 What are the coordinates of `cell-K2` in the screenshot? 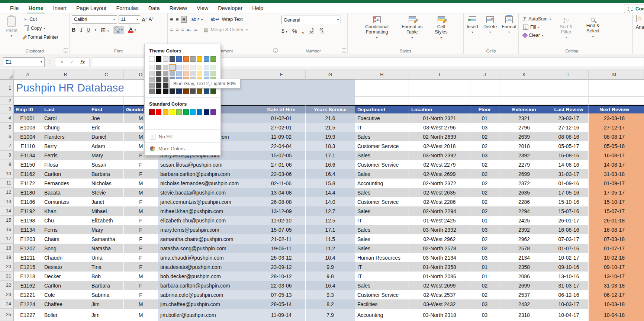 It's located at (524, 101).